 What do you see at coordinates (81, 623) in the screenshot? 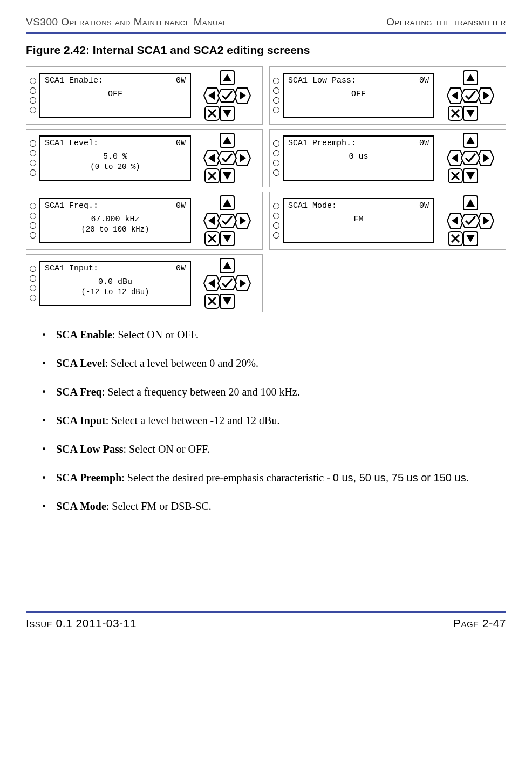
I see `footer-left: Issue 0.1 2011-03-11` at bounding box center [81, 623].